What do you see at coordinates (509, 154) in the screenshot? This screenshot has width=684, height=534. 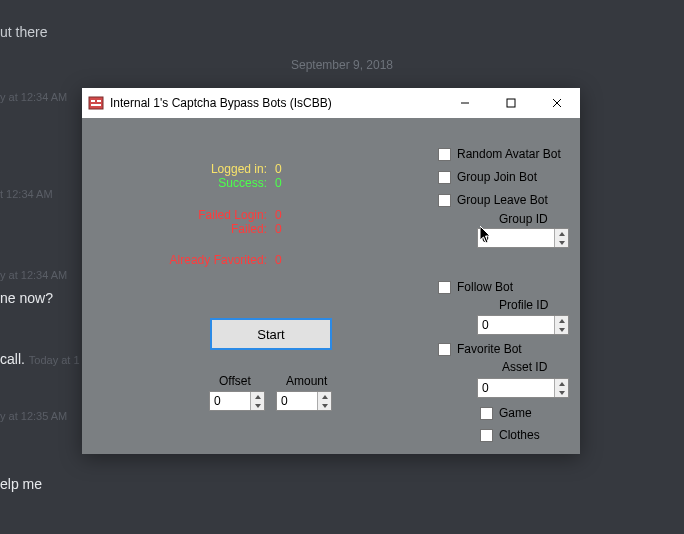 I see `random-avatar-label: Random Avatar Bot` at bounding box center [509, 154].